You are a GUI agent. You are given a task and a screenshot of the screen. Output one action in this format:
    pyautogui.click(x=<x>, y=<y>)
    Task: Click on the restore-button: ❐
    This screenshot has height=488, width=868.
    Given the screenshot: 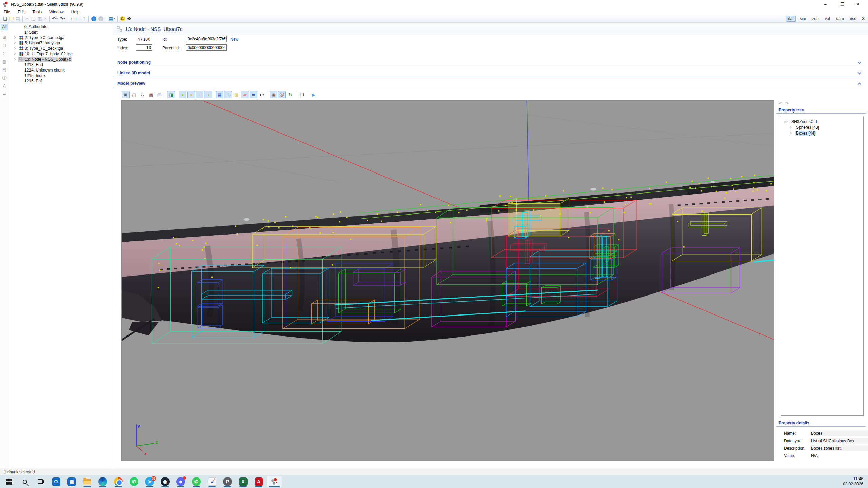 What is the action you would take?
    pyautogui.click(x=842, y=4)
    